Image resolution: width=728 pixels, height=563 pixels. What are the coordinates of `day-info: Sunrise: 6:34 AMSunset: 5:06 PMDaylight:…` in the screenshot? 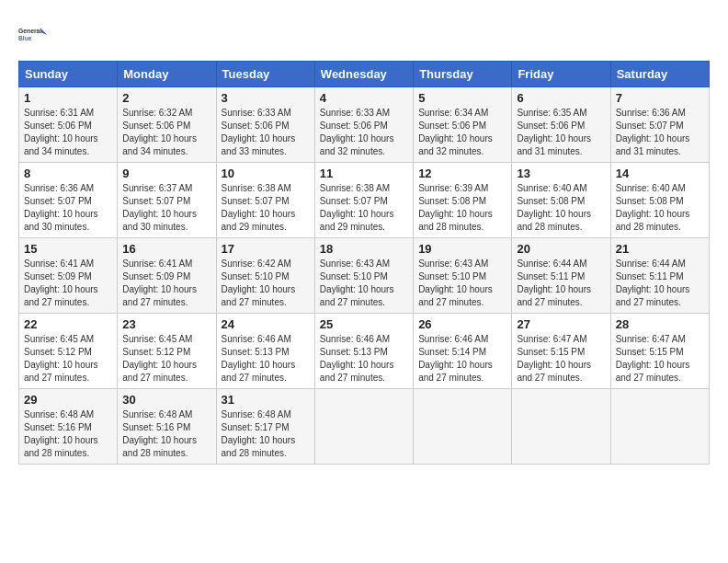 It's located at (462, 132).